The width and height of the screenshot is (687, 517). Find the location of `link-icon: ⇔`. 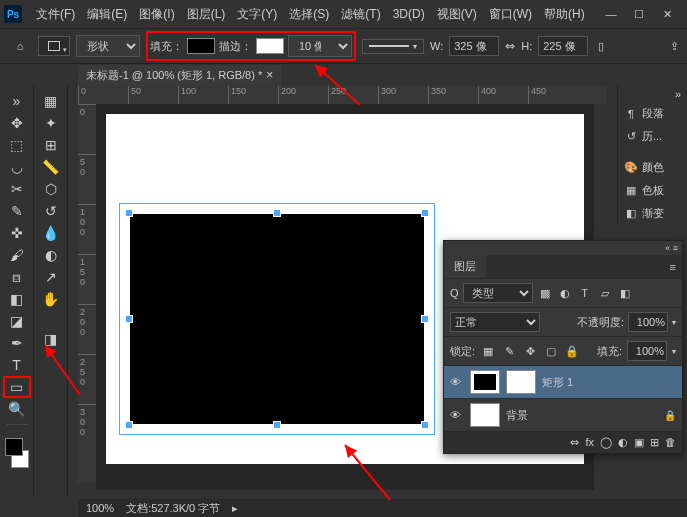

link-icon: ⇔ is located at coordinates (510, 46).